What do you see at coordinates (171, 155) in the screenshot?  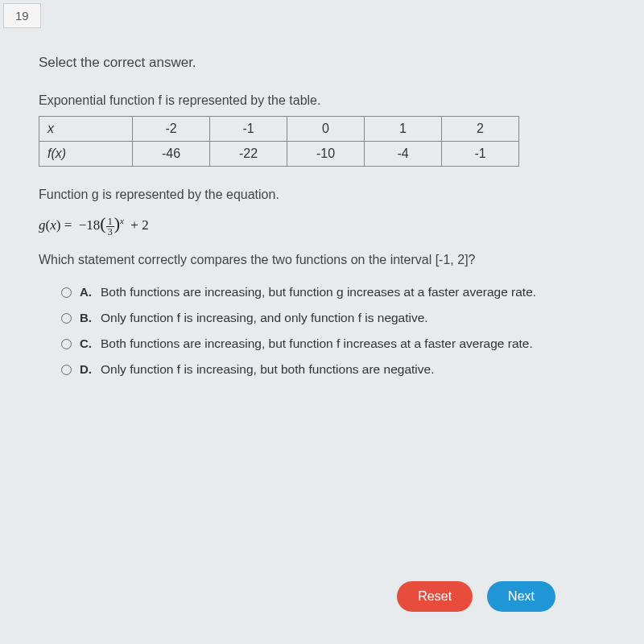 I see `table-cell: -46` at bounding box center [171, 155].